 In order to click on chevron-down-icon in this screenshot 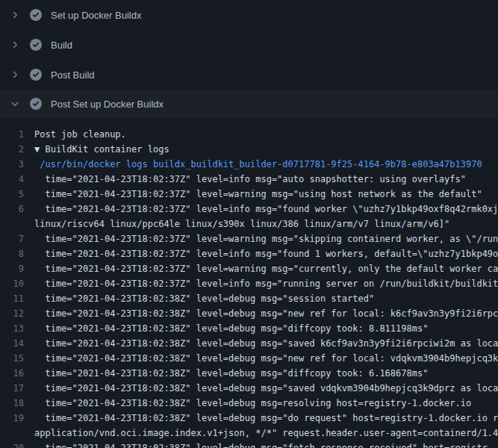, I will do `click(15, 104)`.